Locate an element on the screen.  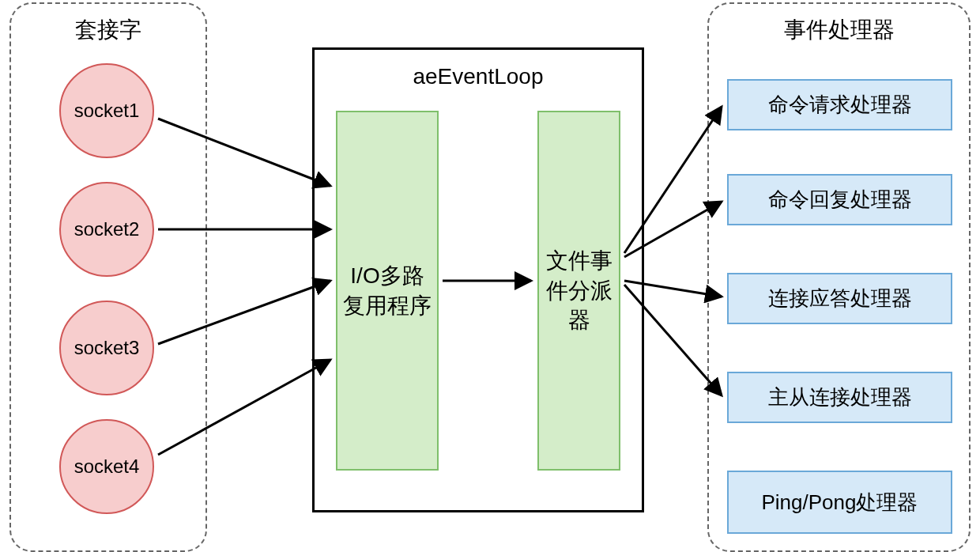
handler-label: 主从连接处理器 is located at coordinates (840, 397).